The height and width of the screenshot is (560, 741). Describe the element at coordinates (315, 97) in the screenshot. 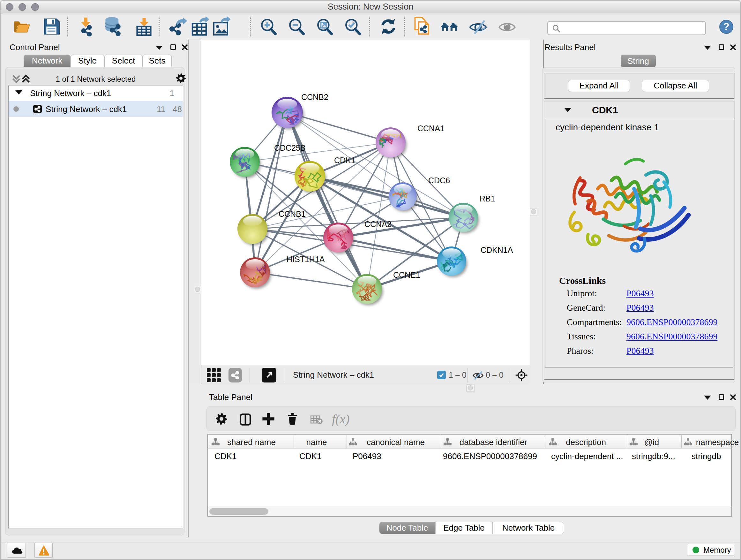

I see `svg-text: CCNB2` at that location.